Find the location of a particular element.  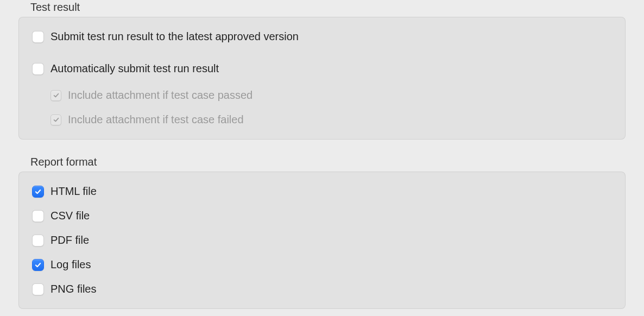

row-png-files: PNG files is located at coordinates (322, 289).